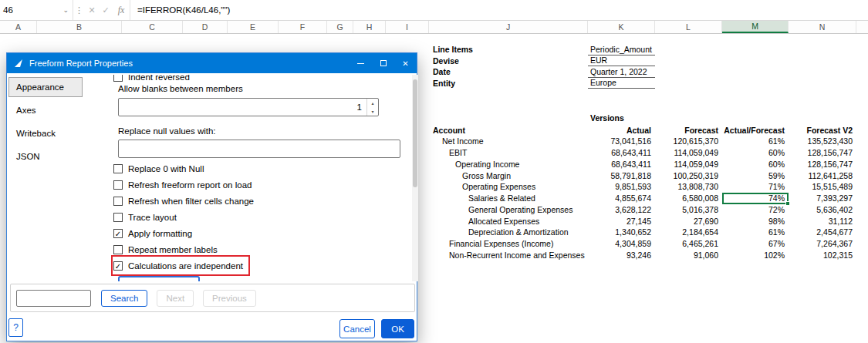 The width and height of the screenshot is (868, 343). I want to click on checkbox-row: Replace 0 with Null, so click(160, 168).